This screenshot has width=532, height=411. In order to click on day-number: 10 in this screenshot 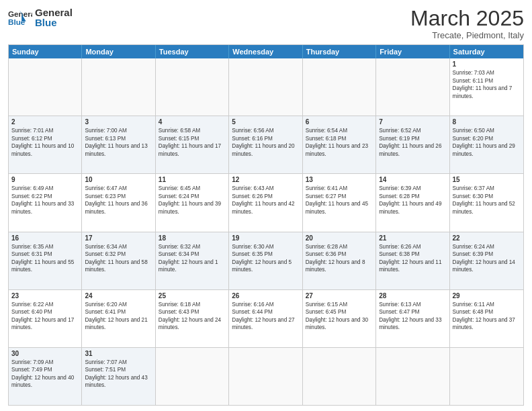, I will do `click(118, 180)`.